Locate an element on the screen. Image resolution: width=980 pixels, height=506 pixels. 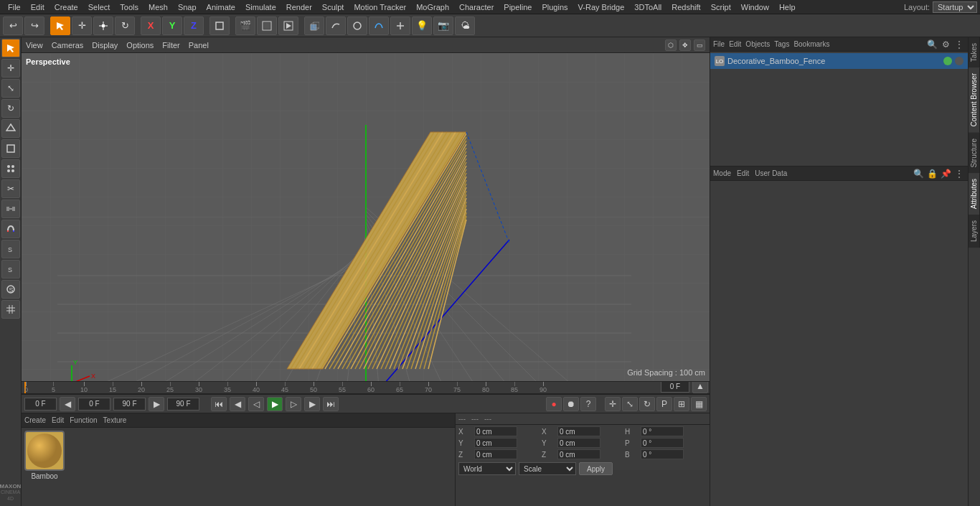
polygon-tool-button is located at coordinates (11, 128).